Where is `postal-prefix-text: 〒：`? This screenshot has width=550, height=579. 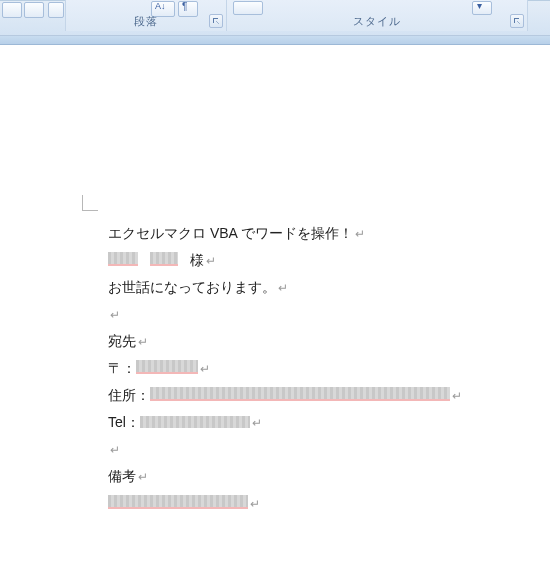 postal-prefix-text: 〒： is located at coordinates (122, 368).